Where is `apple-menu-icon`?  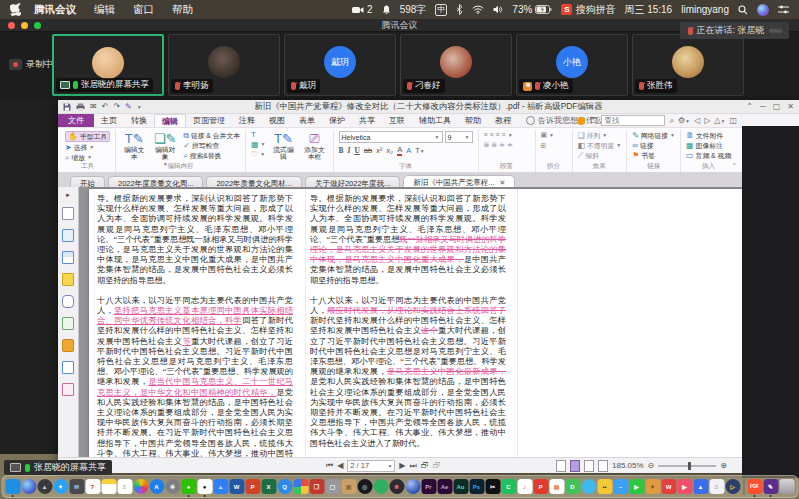 apple-menu-icon is located at coordinates (16, 10).